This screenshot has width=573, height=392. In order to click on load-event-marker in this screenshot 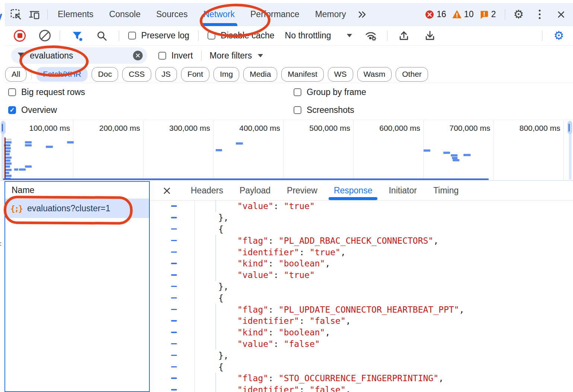, I will do `click(5, 158)`.